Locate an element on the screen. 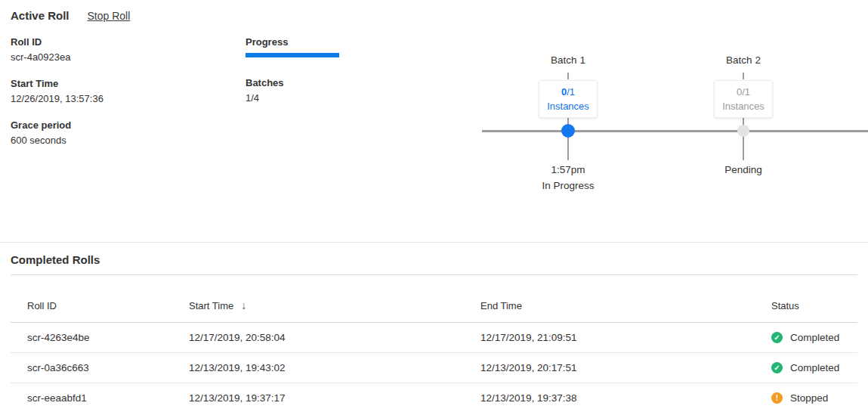 Image resolution: width=868 pixels, height=412 pixels. roll-details: Roll ID scr-4a0923ea Start Time 12/26/20… is located at coordinates (124, 97).